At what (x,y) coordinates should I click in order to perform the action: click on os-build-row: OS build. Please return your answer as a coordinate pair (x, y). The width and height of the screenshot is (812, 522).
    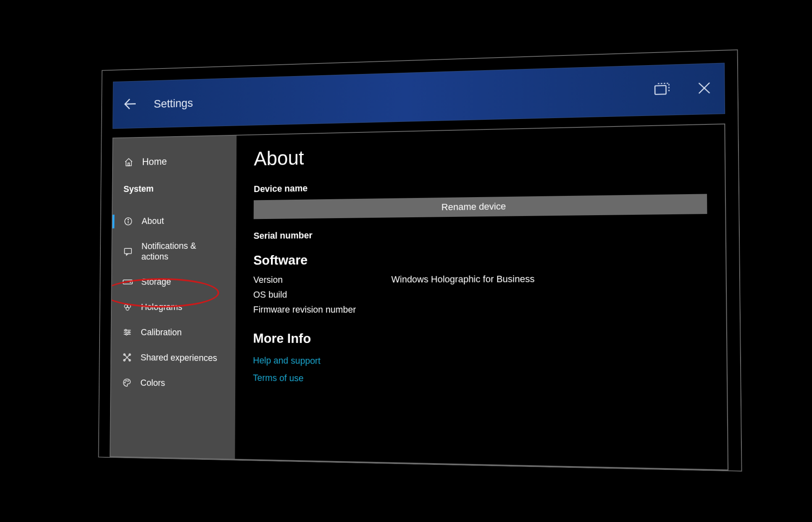
    Looking at the image, I should click on (480, 294).